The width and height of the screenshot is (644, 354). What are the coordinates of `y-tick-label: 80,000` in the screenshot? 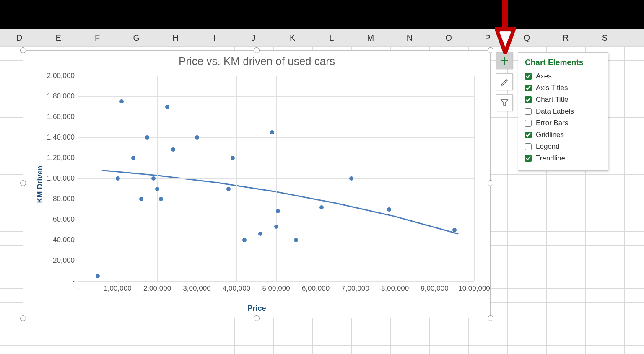 It's located at (65, 199).